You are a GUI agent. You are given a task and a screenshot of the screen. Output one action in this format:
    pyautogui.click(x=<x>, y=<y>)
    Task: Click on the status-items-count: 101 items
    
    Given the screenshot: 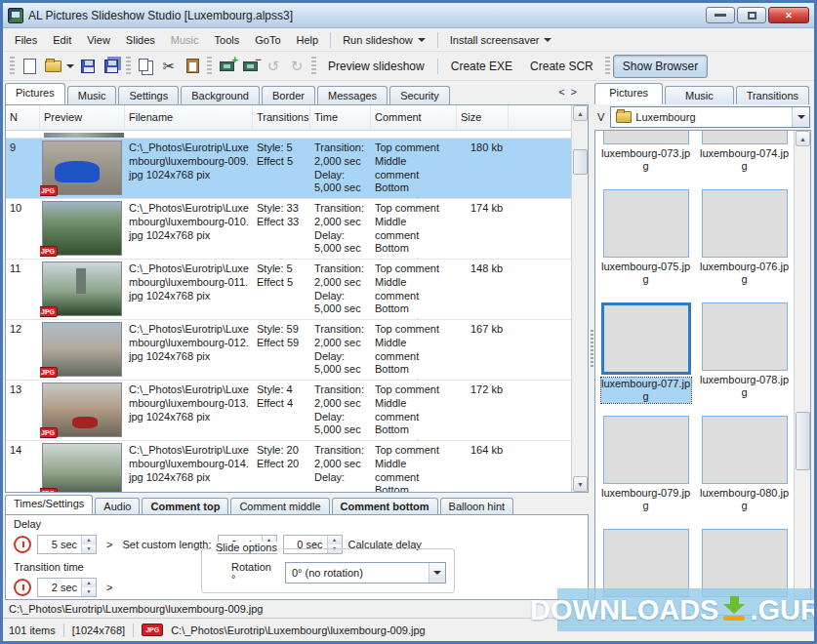 What is the action you would take?
    pyautogui.click(x=32, y=630)
    